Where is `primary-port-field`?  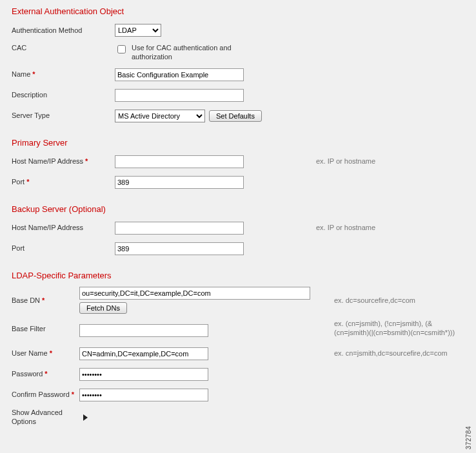 primary-port-field is located at coordinates (179, 182).